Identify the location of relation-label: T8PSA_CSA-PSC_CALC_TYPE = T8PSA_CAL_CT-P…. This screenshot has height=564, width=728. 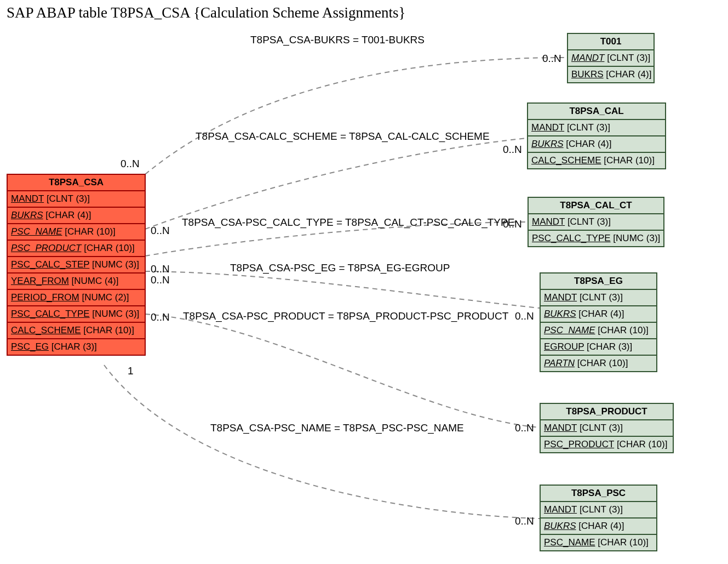
(348, 223).